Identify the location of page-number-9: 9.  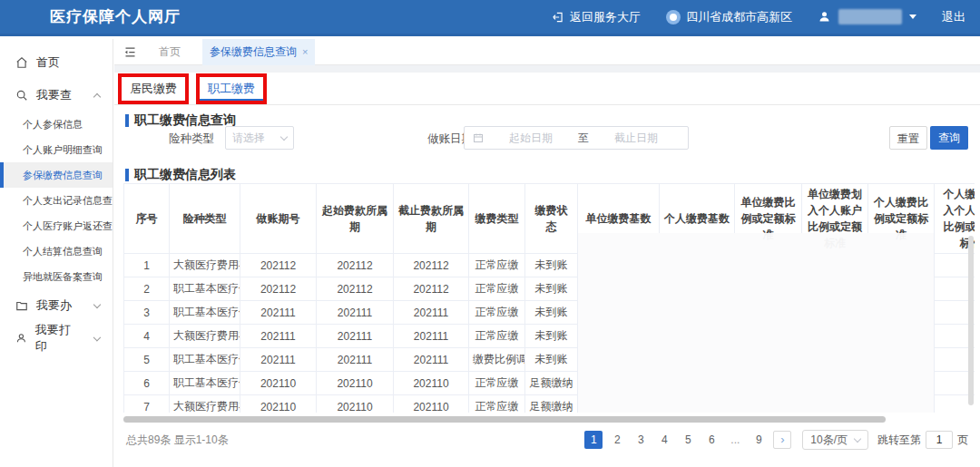
(759, 440).